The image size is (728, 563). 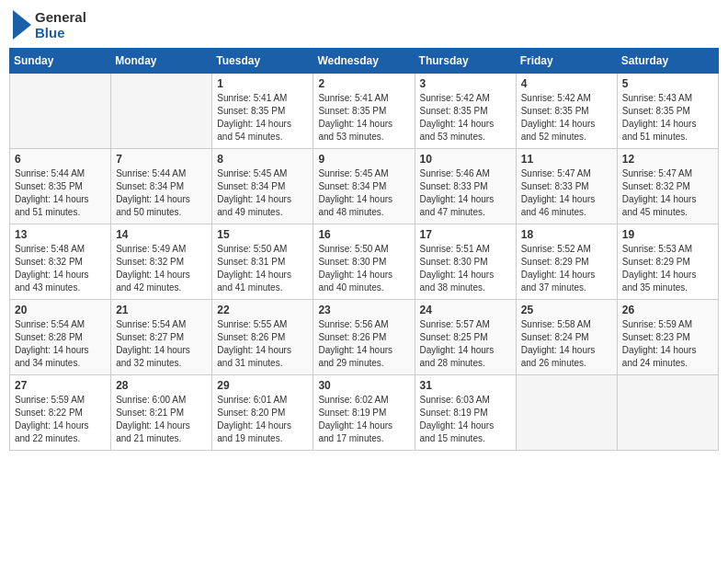 I want to click on weekday-header-monday: Monday, so click(x=162, y=61).